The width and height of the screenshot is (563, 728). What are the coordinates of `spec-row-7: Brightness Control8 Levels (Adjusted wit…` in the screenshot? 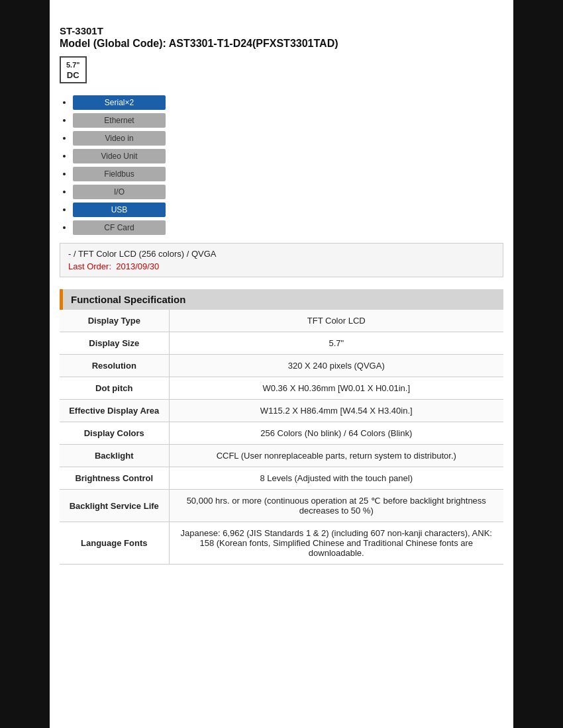 It's located at (282, 478).